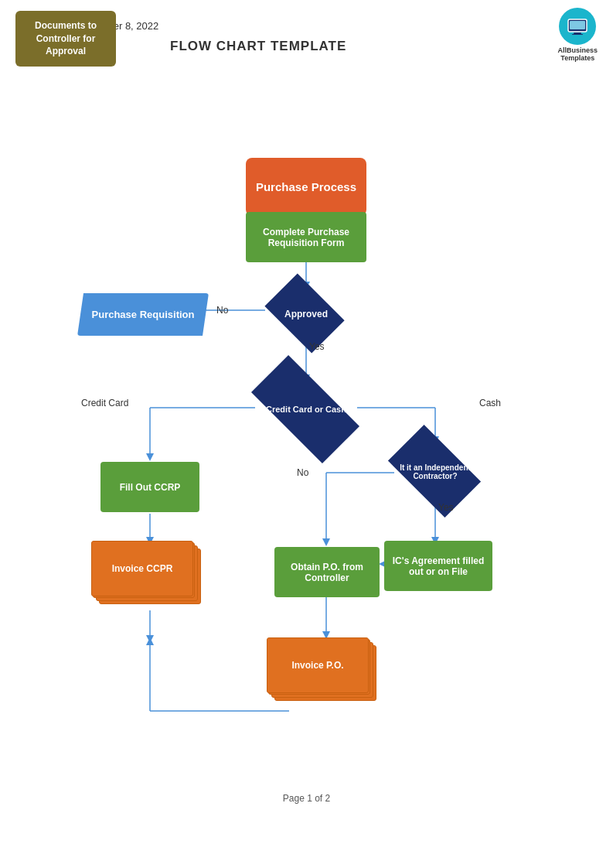 The image size is (613, 868). What do you see at coordinates (438, 566) in the screenshot?
I see `ics-agreement-node: IC's Agreement filled out or on File` at bounding box center [438, 566].